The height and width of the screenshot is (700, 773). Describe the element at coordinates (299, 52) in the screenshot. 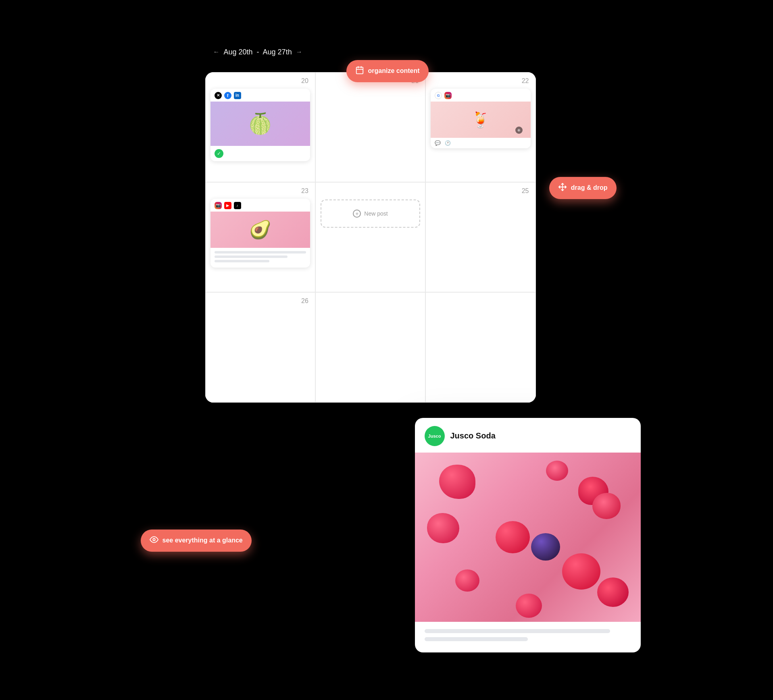

I see `next-arrow: →` at that location.